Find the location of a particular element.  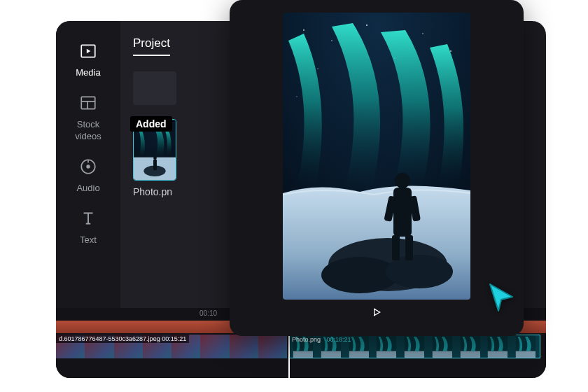

sidebar-item-label: Media is located at coordinates (88, 73).